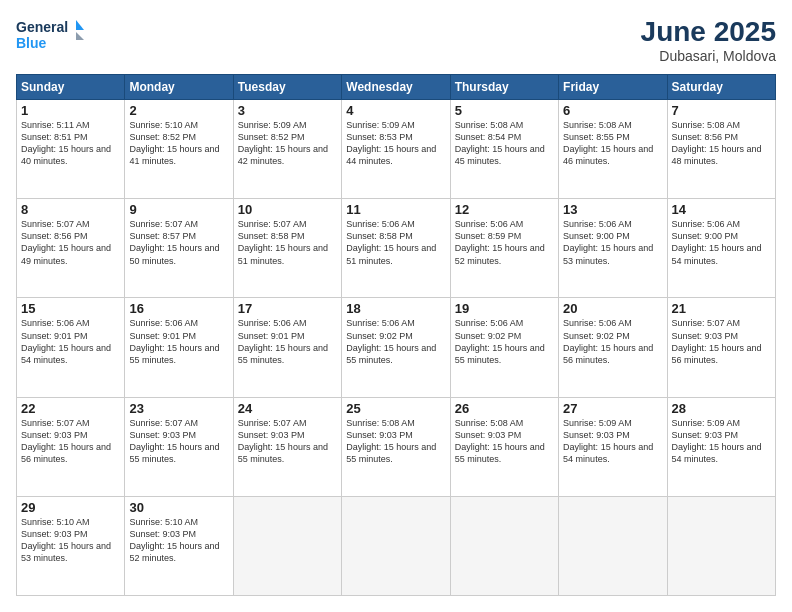 This screenshot has height=612, width=792. Describe the element at coordinates (721, 88) in the screenshot. I see `col-saturday: Saturday` at that location.